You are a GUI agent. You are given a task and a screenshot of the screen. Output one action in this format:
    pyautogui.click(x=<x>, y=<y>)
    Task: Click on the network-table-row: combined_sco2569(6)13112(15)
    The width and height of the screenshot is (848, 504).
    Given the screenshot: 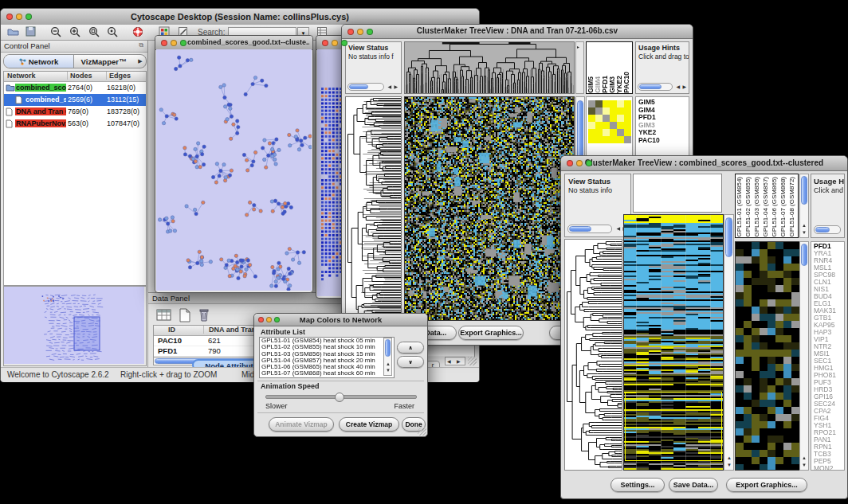 What is the action you would take?
    pyautogui.click(x=75, y=100)
    